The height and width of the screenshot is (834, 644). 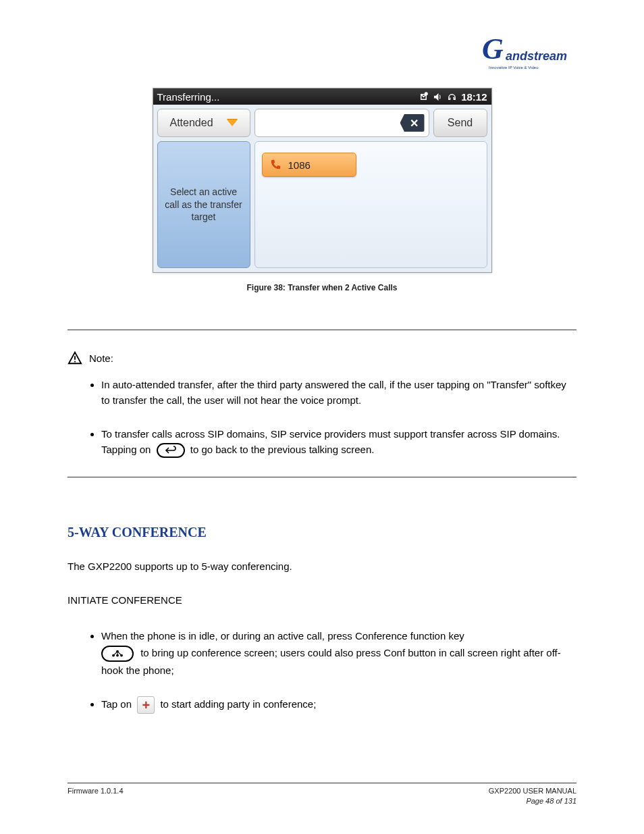 I want to click on chevron-down-icon, so click(x=232, y=123).